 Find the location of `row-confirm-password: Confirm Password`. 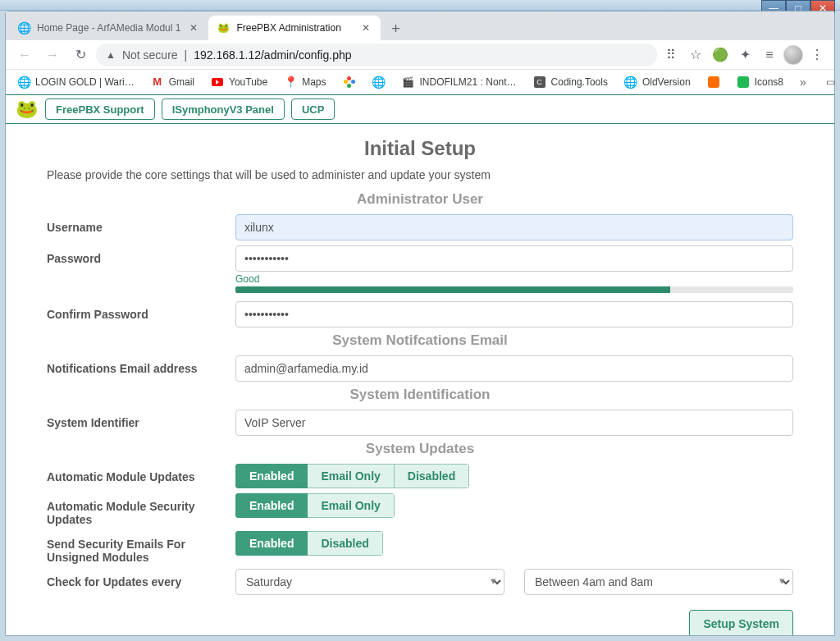

row-confirm-password: Confirm Password is located at coordinates (420, 314).